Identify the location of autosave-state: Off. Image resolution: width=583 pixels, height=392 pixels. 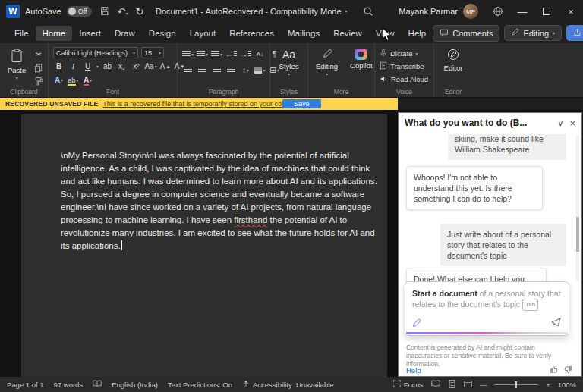
(83, 11).